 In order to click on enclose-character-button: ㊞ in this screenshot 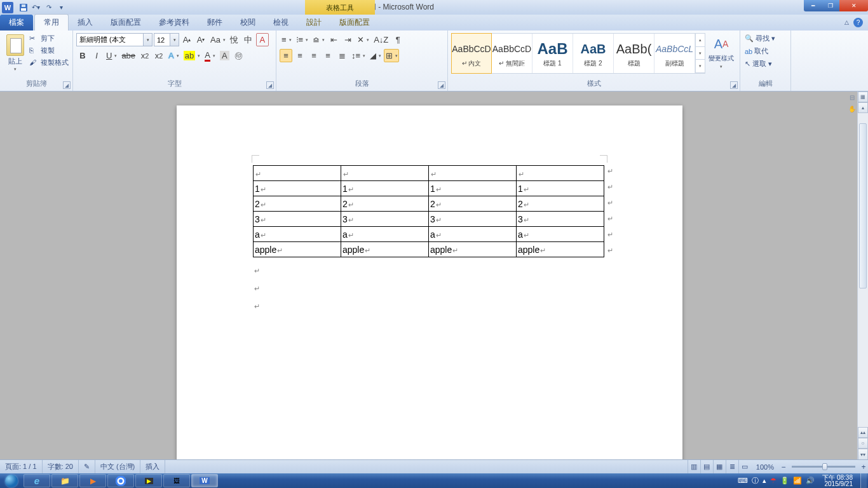, I will do `click(239, 56)`.